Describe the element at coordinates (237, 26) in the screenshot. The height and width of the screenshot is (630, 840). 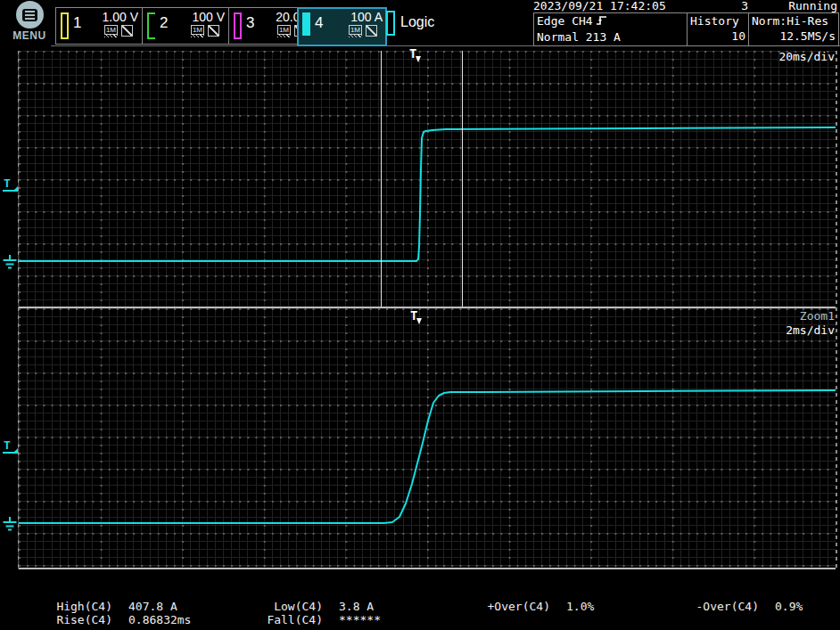
I see `channel-3-color-icon` at that location.